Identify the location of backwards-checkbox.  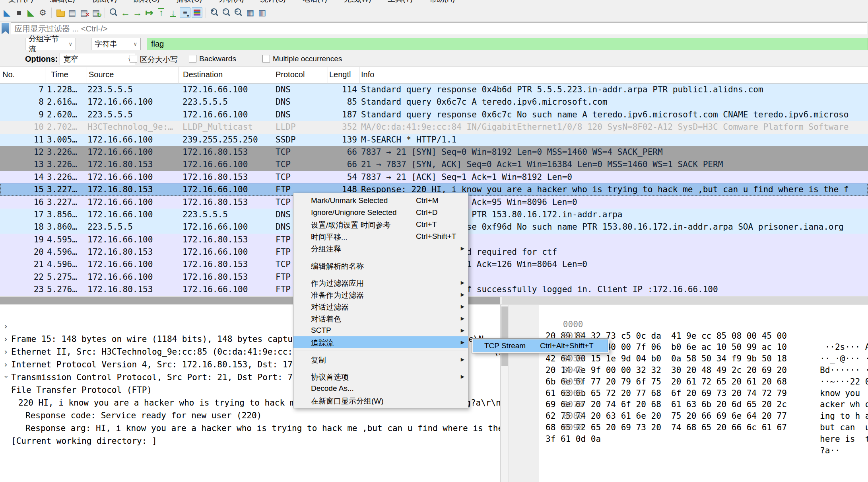
(192, 59).